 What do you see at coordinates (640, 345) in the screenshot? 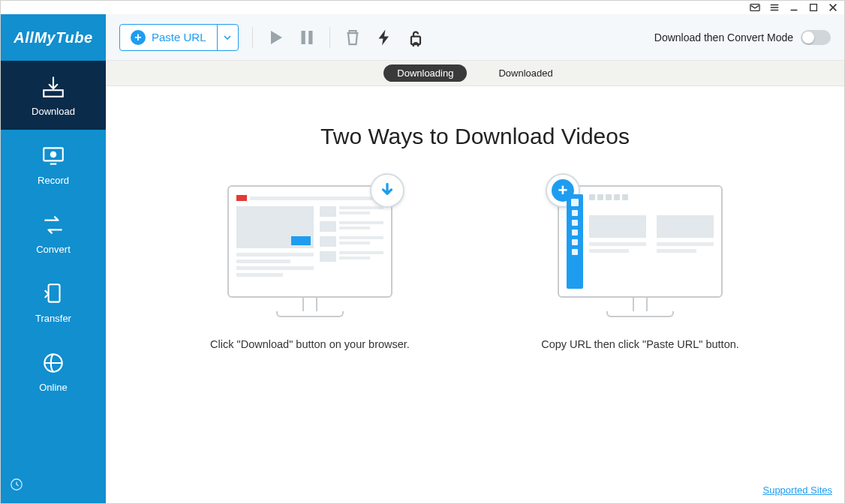
I see `way2-caption: Copy URL then click "Paste URL" button.` at bounding box center [640, 345].